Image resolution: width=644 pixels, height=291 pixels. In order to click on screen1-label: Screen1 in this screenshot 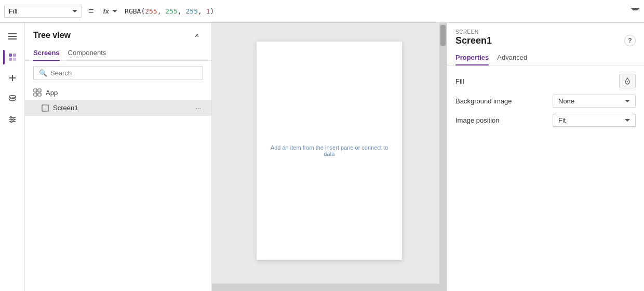, I will do `click(121, 108)`.